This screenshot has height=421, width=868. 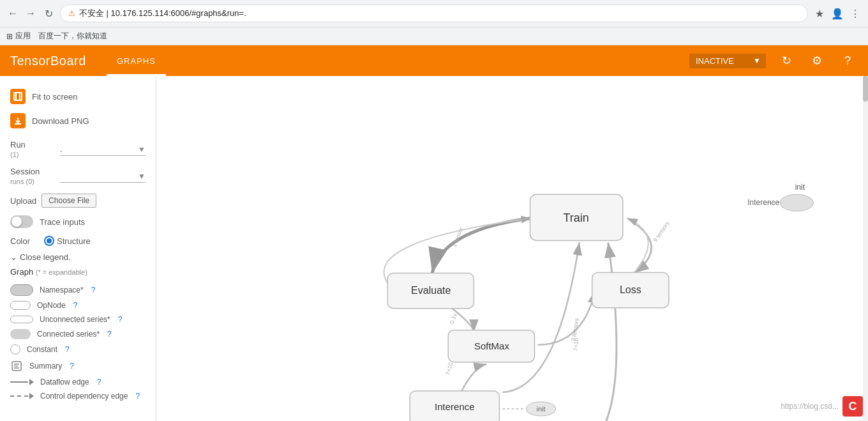 I want to click on control-help-button: ?, so click(x=138, y=396).